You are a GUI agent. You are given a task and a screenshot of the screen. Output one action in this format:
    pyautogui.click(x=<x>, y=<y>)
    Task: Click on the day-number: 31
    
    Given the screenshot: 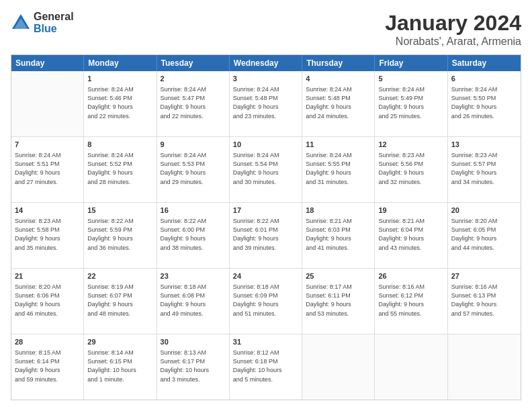 What is the action you would take?
    pyautogui.click(x=266, y=342)
    